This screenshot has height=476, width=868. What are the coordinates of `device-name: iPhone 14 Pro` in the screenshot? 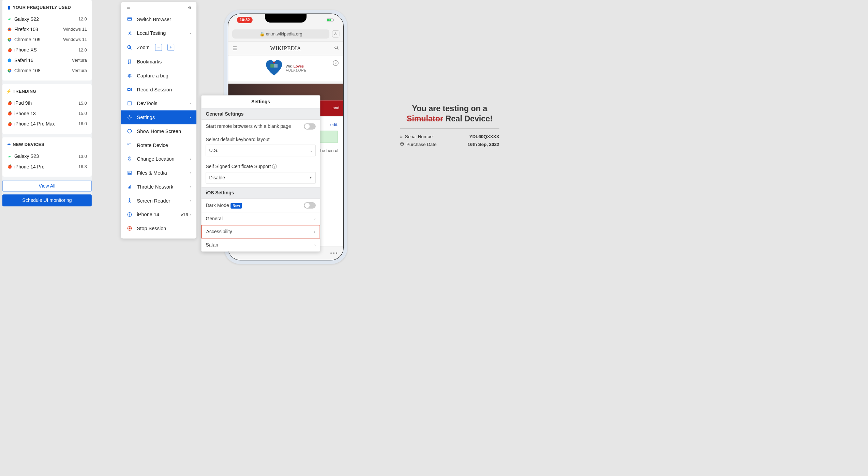 It's located at (29, 167).